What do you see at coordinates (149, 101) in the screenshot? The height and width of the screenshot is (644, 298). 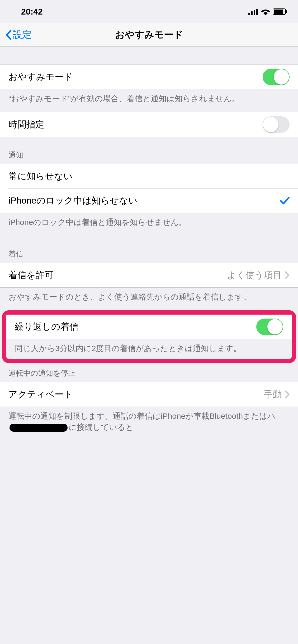 I see `dnd-footer: “おやすみモード”が有効の場合、着信と通知は知らされません。` at bounding box center [149, 101].